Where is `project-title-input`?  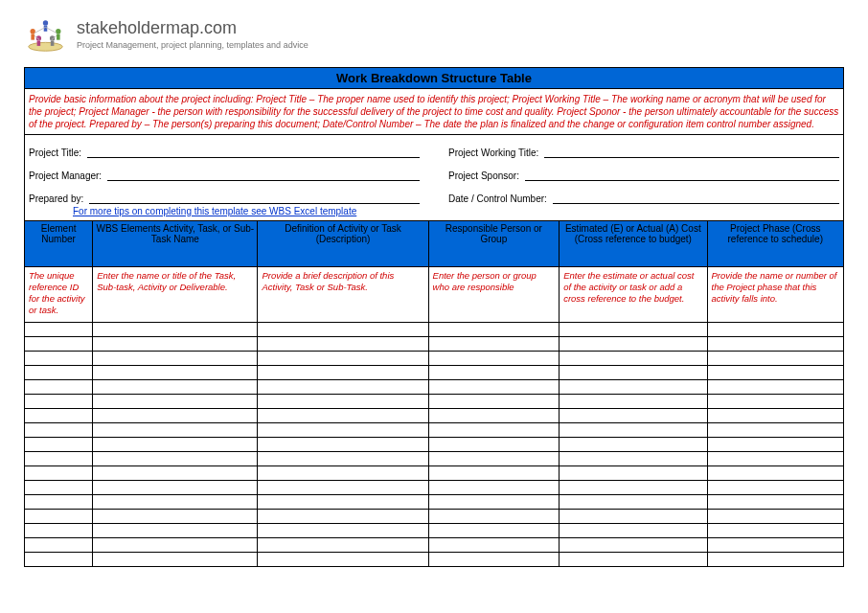
project-title-input is located at coordinates (253, 151).